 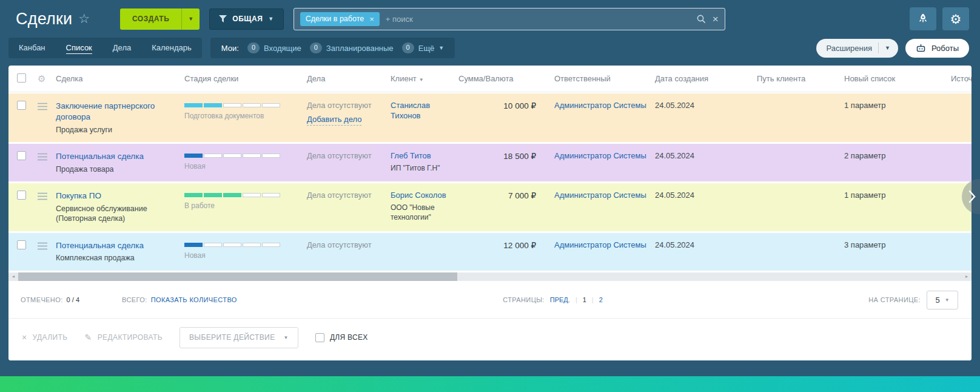 I want to click on view-tabs: КанбанСписокДелаКалендарь, so click(x=106, y=48).